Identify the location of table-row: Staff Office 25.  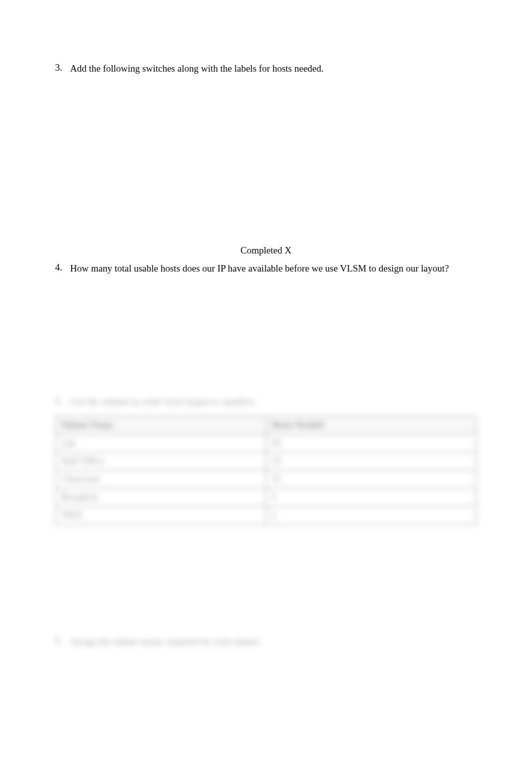
(266, 461).